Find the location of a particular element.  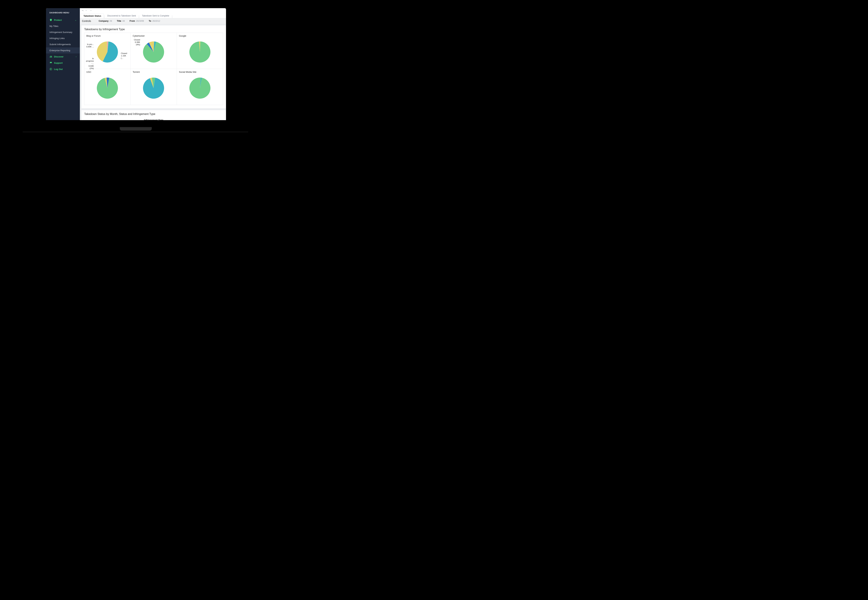

panel-takedown-by-month: Takedown Status by Month, Status and Inf… is located at coordinates (153, 115).